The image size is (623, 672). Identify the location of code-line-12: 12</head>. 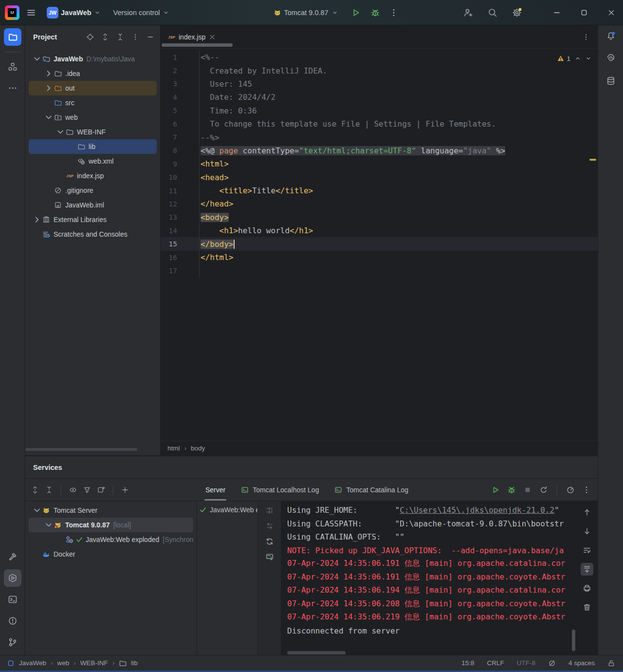
(379, 204).